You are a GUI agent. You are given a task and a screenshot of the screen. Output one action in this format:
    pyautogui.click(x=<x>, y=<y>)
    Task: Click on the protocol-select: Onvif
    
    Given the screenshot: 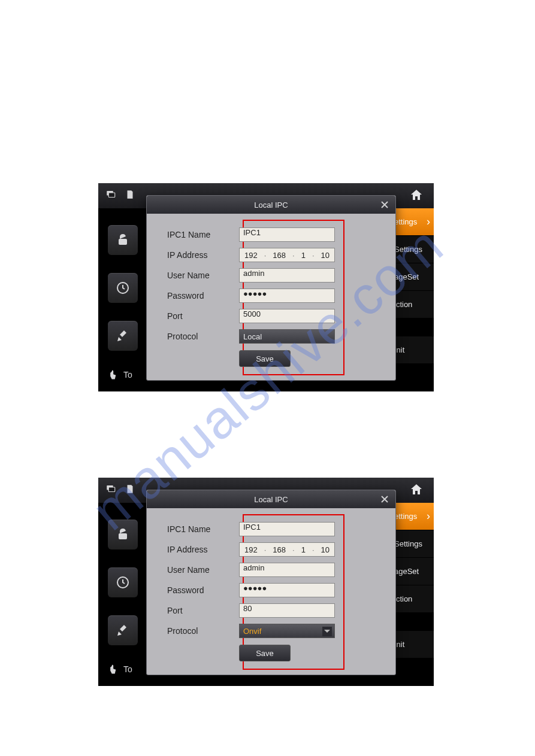 What is the action you would take?
    pyautogui.click(x=287, y=631)
    